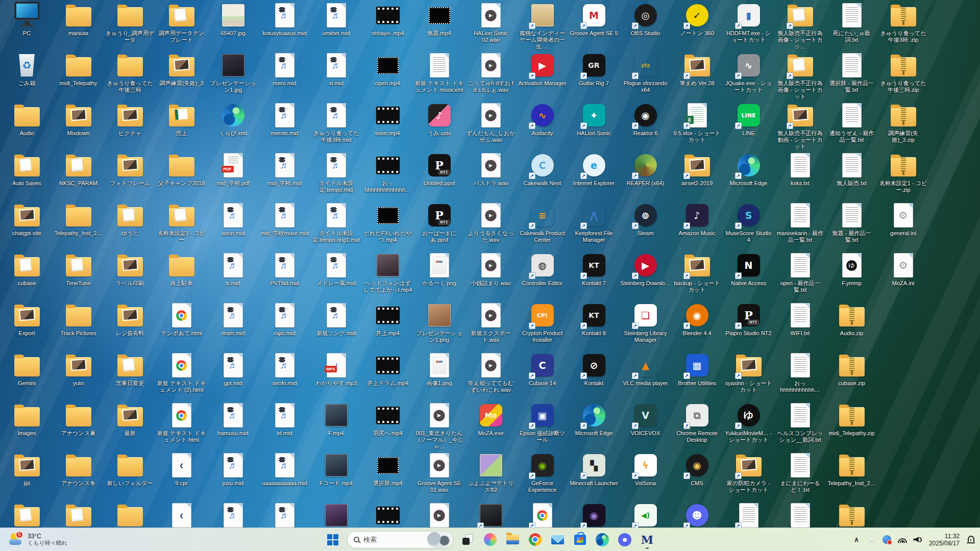  Describe the element at coordinates (182, 26) in the screenshot. I see `desktop-icon: 調声用データテンプレート` at that location.